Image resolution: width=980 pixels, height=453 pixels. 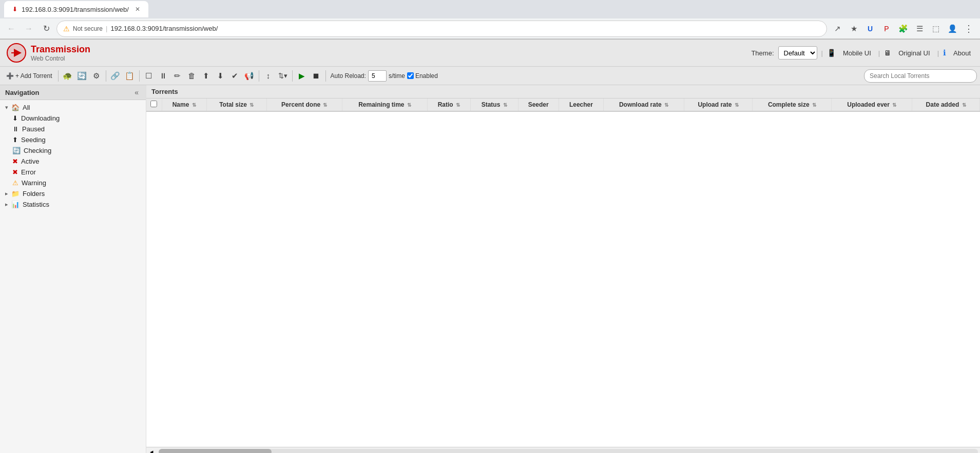 I want to click on share-button: ↗, so click(x=837, y=29).